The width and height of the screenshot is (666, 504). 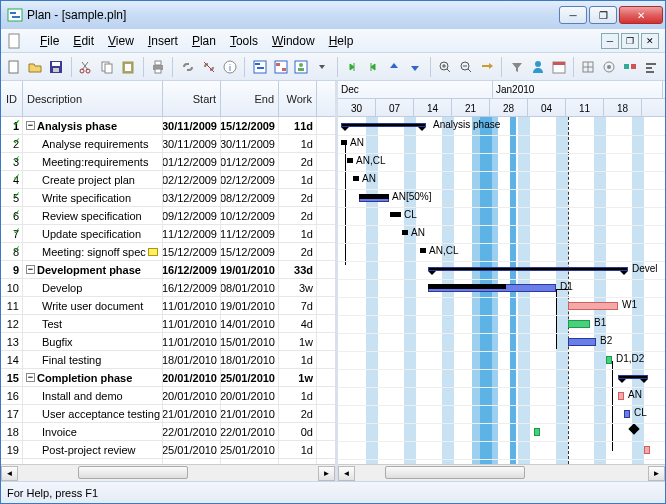 What do you see at coordinates (50, 41) in the screenshot?
I see `menu-file: File` at bounding box center [50, 41].